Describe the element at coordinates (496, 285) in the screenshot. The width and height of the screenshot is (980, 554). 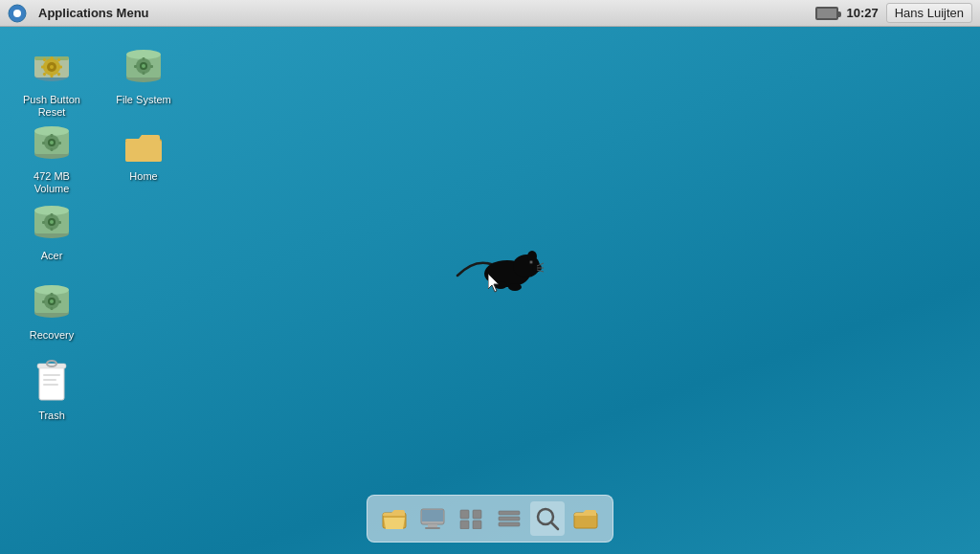
I see `mouse-cursor` at that location.